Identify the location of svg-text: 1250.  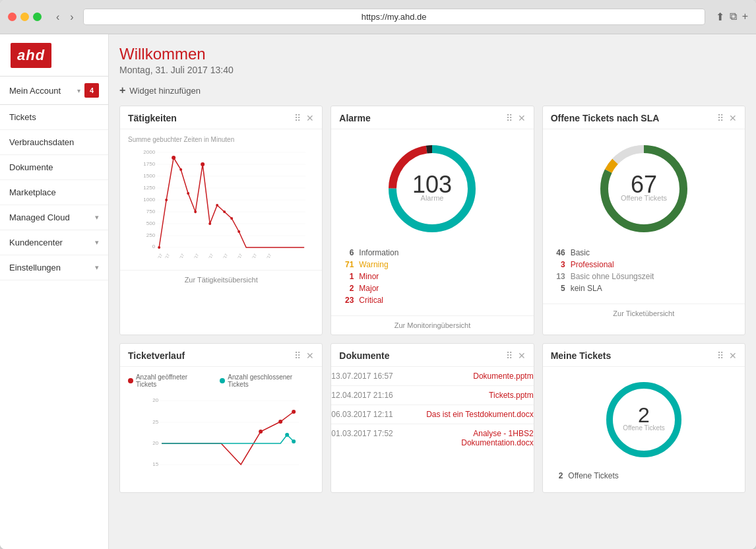
(149, 187).